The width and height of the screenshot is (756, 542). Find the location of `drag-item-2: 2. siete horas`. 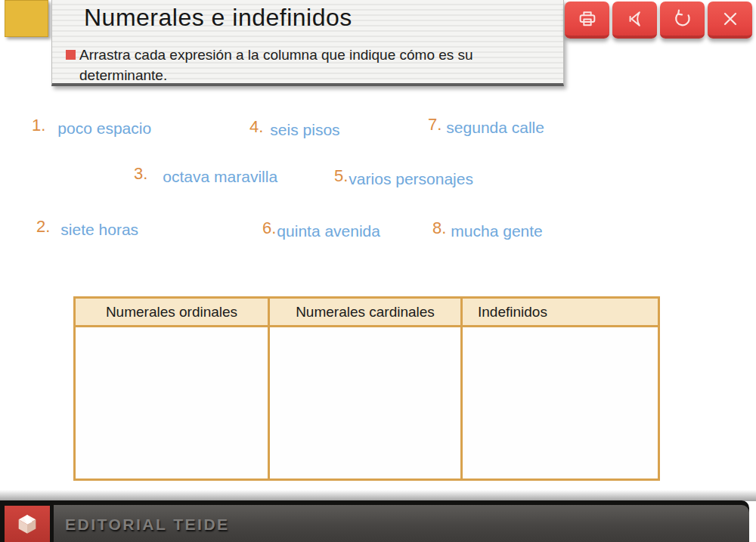

drag-item-2: 2. siete horas is located at coordinates (88, 231).